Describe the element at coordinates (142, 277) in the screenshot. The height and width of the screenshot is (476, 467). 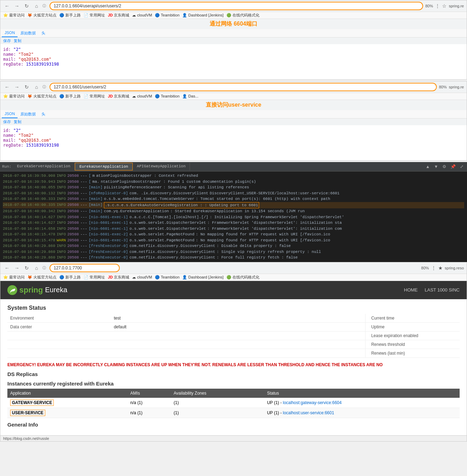
I see `bookmark3-cloudvm: ☁ cloudVM` at that location.